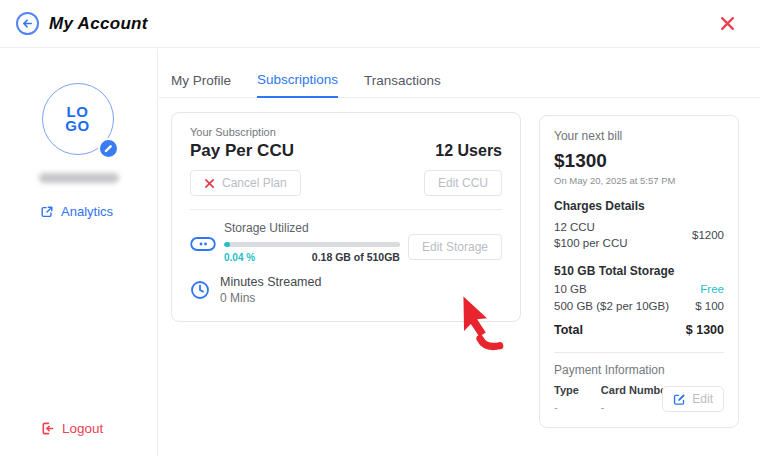  What do you see at coordinates (712, 289) in the screenshot?
I see `storage-row-value: Free` at bounding box center [712, 289].